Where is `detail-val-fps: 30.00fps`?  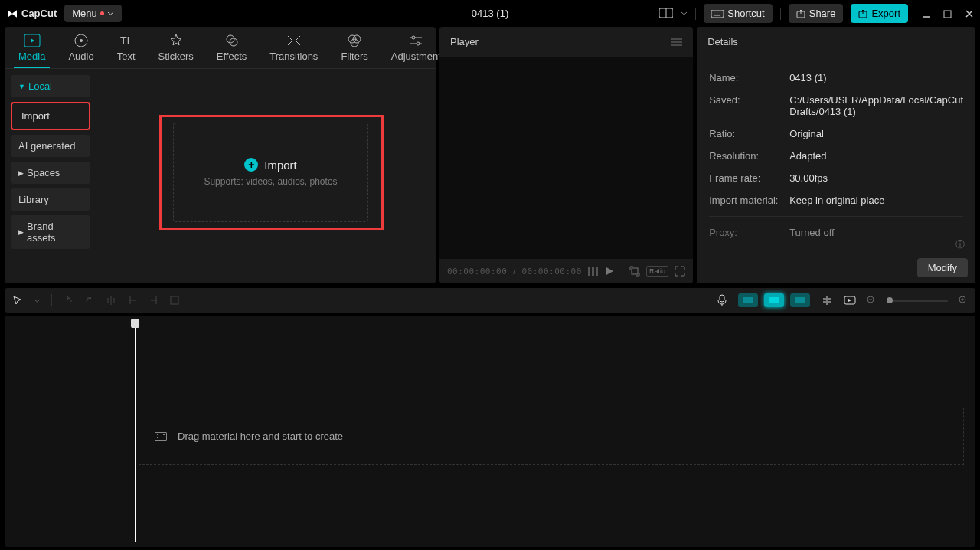
detail-val-fps: 30.00fps is located at coordinates (876, 178).